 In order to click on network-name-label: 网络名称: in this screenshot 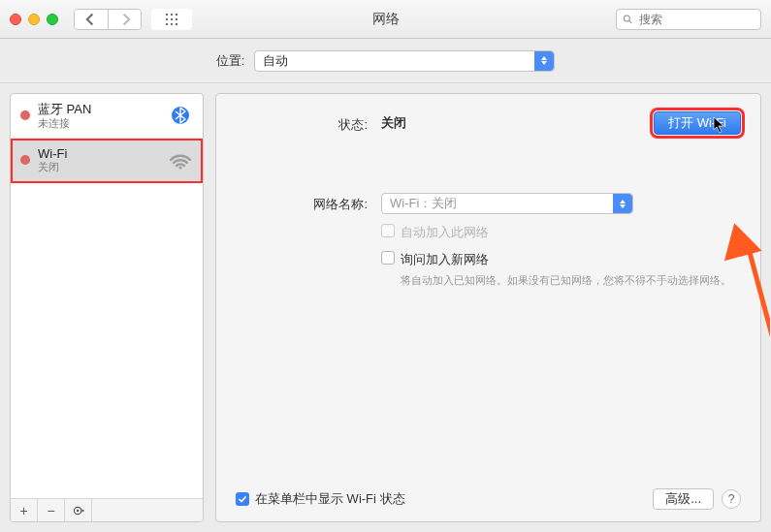, I will do `click(308, 203)`.